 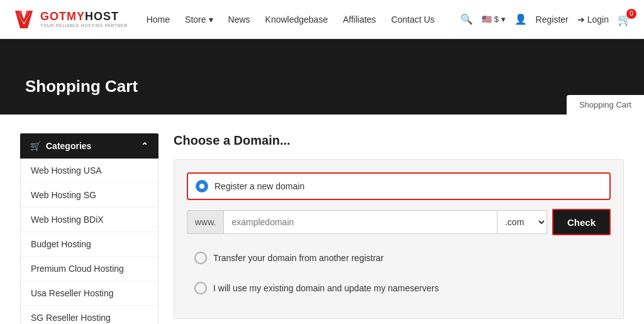 What do you see at coordinates (89, 293) in the screenshot?
I see `sidebar-item-usa-reseller: Usa Reseller Hosting` at bounding box center [89, 293].